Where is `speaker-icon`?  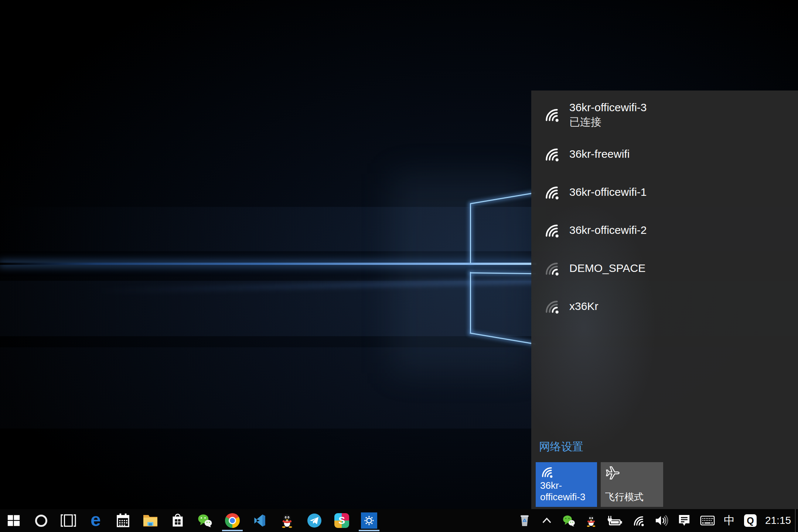 speaker-icon is located at coordinates (661, 521).